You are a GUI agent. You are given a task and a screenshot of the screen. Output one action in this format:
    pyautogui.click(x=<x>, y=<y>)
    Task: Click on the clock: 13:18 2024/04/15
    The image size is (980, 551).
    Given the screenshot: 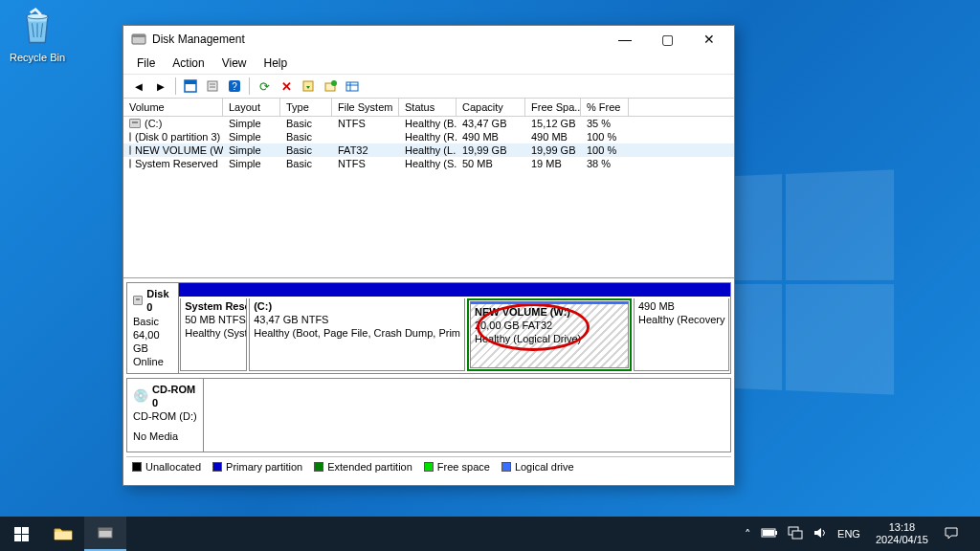 What is the action you would take?
    pyautogui.click(x=902, y=534)
    